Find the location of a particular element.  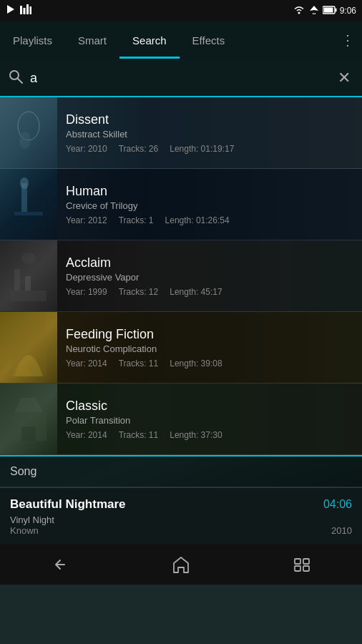

wifi-icon is located at coordinates (299, 11).